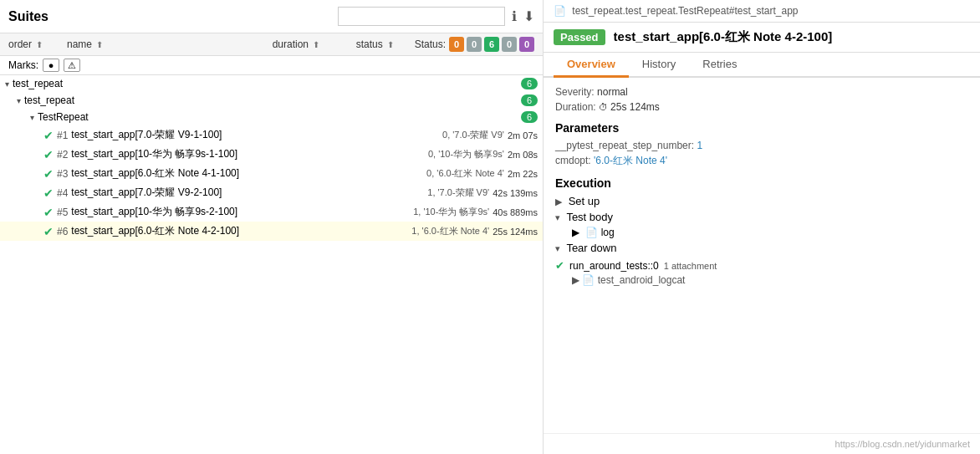 Image resolution: width=980 pixels, height=454 pixels. I want to click on breadcrumb: 📄 test_repeat.test_repeat.TestRepeat#tes…, so click(762, 12).